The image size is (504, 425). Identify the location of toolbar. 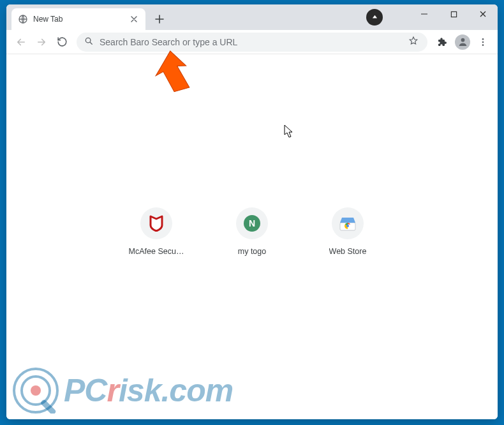
(252, 42).